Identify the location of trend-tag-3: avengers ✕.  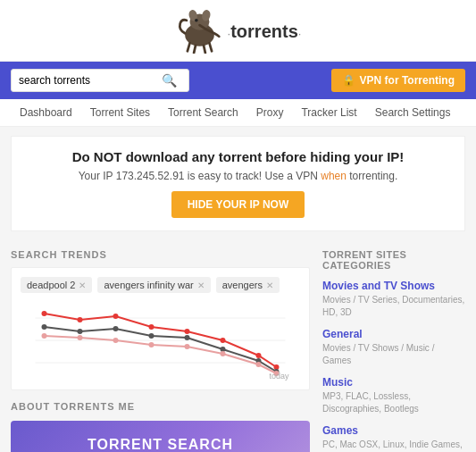
(248, 285).